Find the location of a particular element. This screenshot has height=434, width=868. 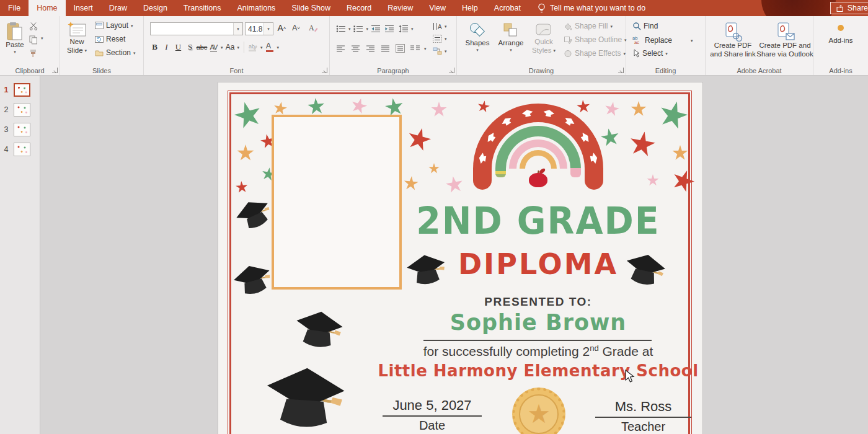

font-color-chevron: ▾ is located at coordinates (278, 47).